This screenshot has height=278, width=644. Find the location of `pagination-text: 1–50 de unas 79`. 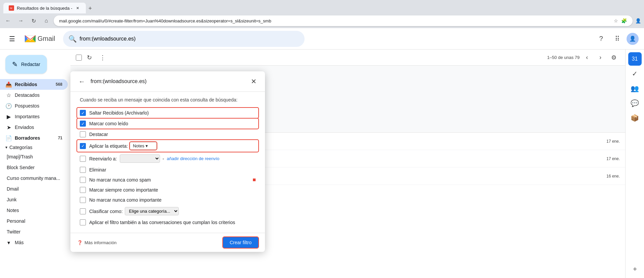

pagination-text: 1–50 de unas 79 is located at coordinates (564, 58).